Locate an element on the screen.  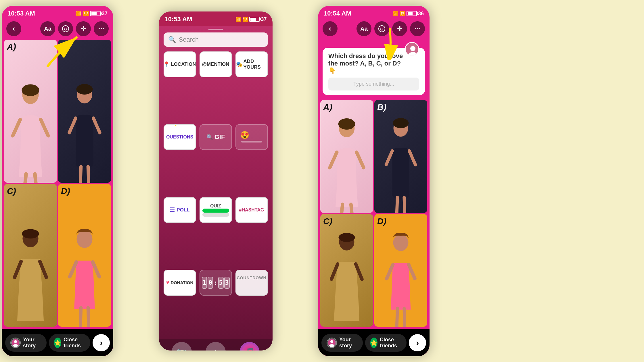
camera-icon-btn: 📷 is located at coordinates (182, 346).